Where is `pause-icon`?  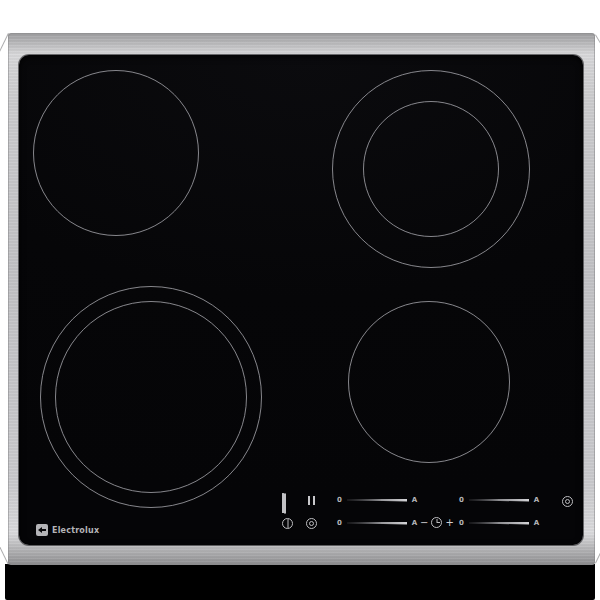 pause-icon is located at coordinates (309, 500).